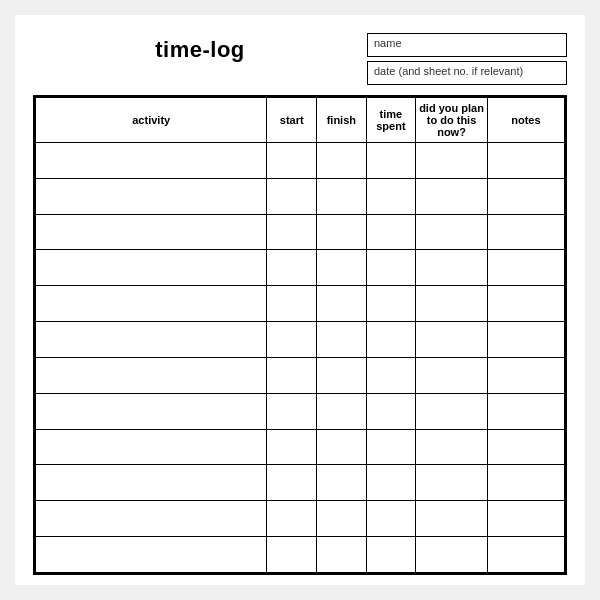 This screenshot has width=600, height=600. Describe the element at coordinates (152, 120) in the screenshot. I see `header-activity: activity` at that location.